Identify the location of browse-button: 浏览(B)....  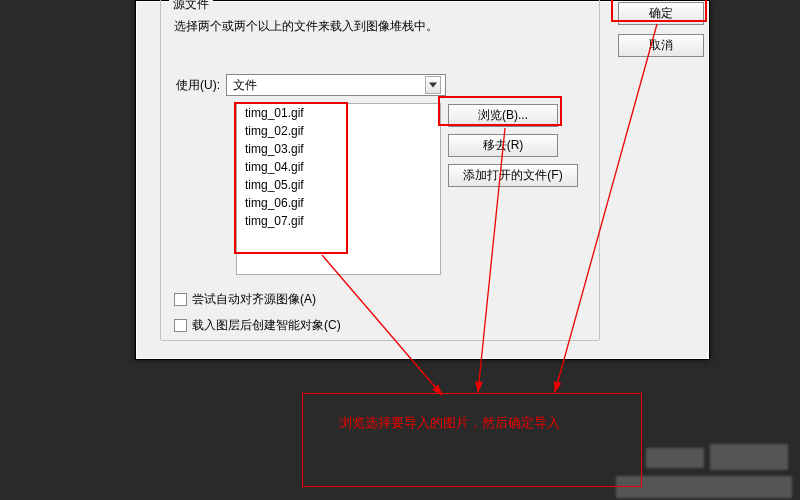
(503, 116).